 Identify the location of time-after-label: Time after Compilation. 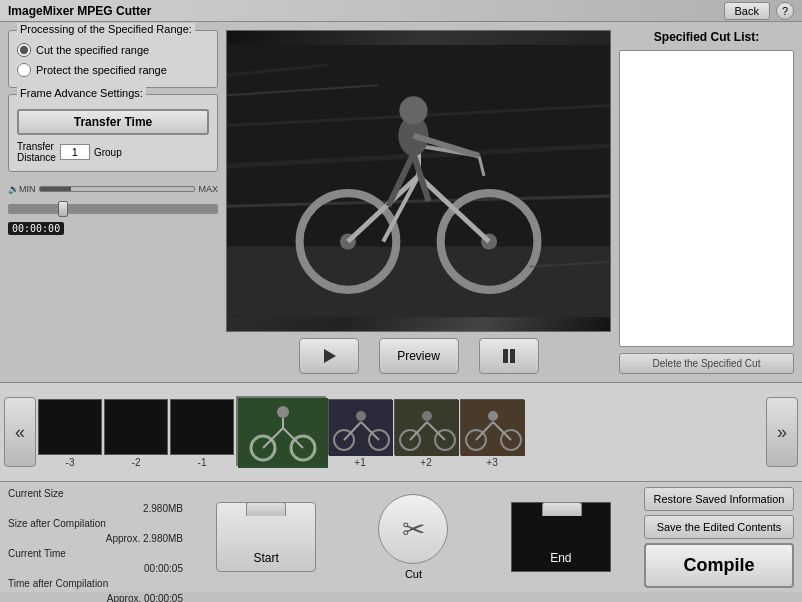
(96, 584).